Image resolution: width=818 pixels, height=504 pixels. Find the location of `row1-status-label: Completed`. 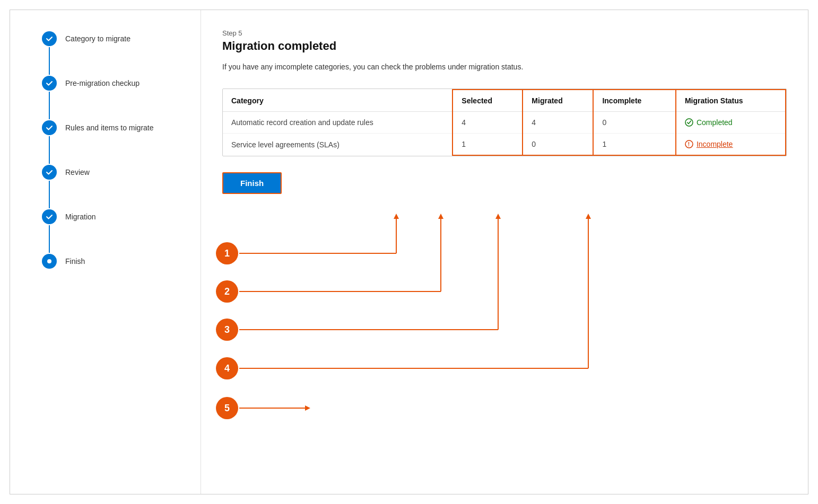

row1-status-label: Completed is located at coordinates (715, 122).